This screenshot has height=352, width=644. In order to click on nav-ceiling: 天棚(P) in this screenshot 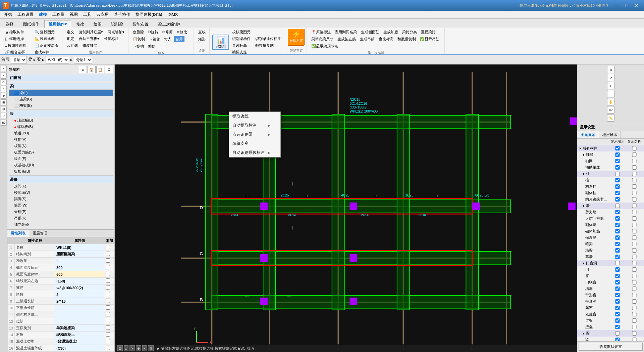, I will do `click(61, 212)`.